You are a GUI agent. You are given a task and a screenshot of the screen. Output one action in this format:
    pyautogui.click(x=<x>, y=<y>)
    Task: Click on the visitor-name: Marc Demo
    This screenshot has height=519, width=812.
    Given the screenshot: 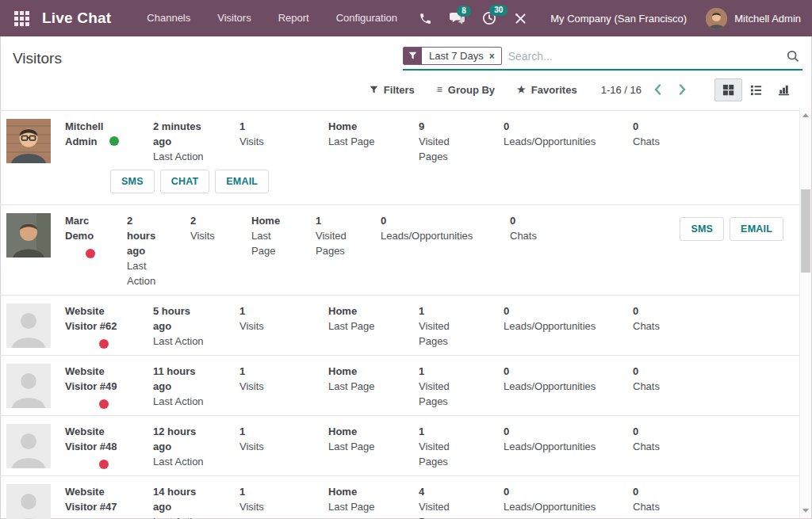 What is the action you would take?
    pyautogui.click(x=79, y=228)
    